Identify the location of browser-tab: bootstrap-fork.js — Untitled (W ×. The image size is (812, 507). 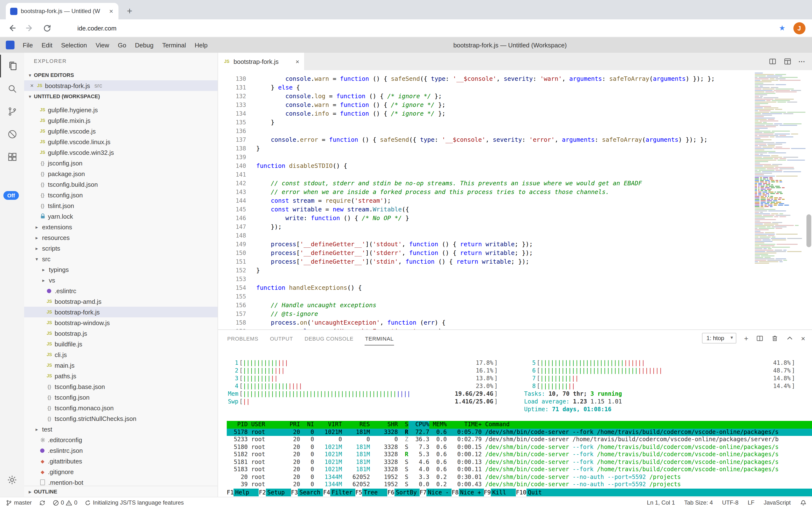
(62, 11).